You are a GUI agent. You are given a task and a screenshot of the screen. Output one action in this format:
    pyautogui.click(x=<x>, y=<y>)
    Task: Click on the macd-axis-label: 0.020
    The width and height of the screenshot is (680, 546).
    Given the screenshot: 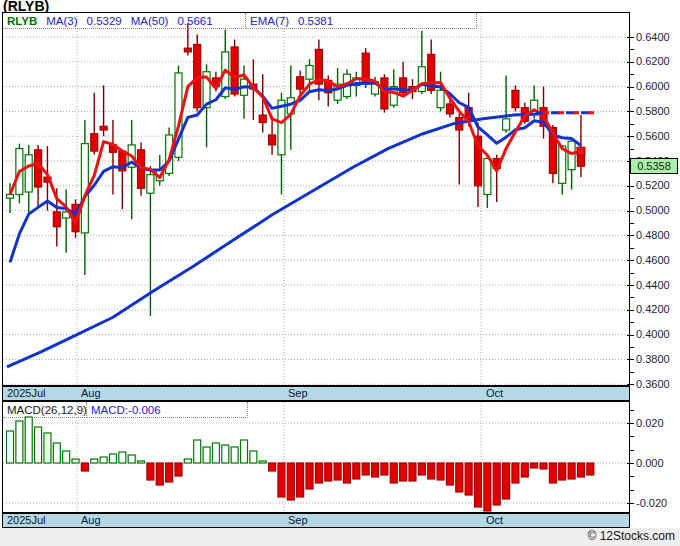 What is the action you would take?
    pyautogui.click(x=650, y=423)
    